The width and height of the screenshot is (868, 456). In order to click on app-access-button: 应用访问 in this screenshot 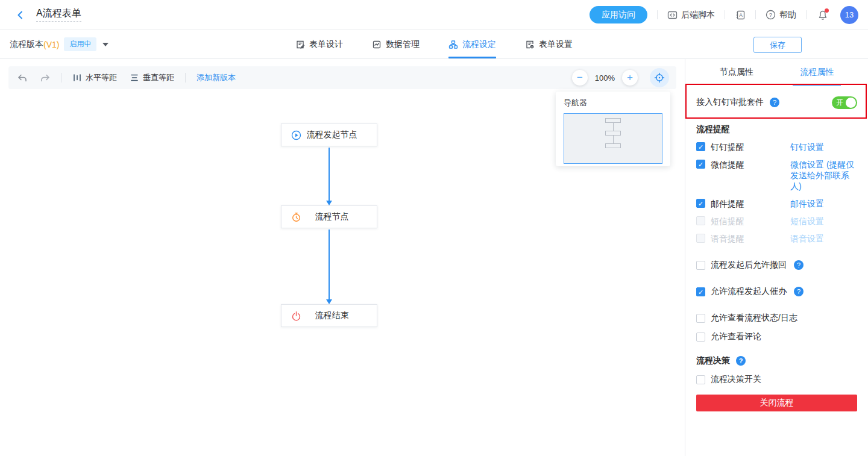, I will do `click(618, 14)`.